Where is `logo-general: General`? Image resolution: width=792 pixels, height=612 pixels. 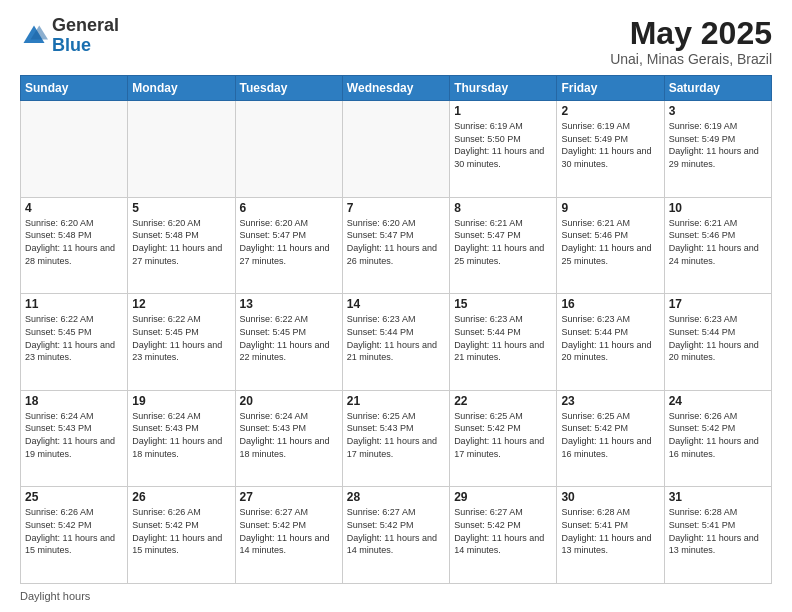 logo-general: General is located at coordinates (86, 25).